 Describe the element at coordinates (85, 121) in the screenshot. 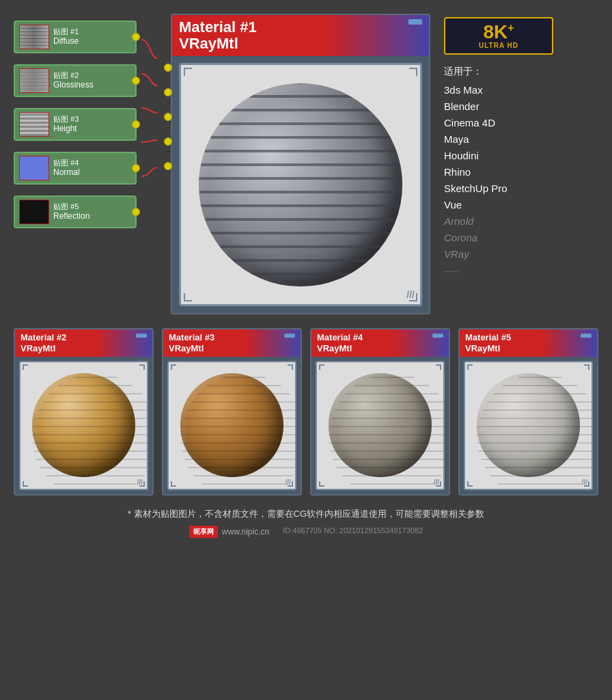

I see `node-graph-section: 贴图 #1 Diffuse 贴图 #2 Glossiness` at that location.